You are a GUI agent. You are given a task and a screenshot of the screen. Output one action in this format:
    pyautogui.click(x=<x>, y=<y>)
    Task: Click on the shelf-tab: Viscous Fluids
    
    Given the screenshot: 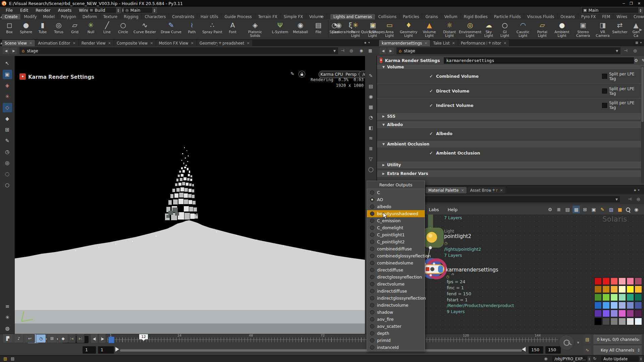 What is the action you would take?
    pyautogui.click(x=541, y=17)
    